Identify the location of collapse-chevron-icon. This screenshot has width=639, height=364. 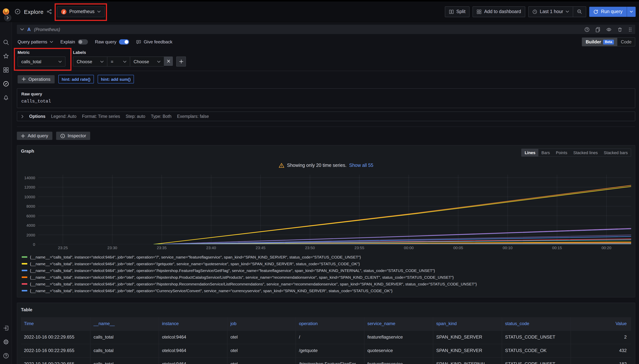
(22, 30).